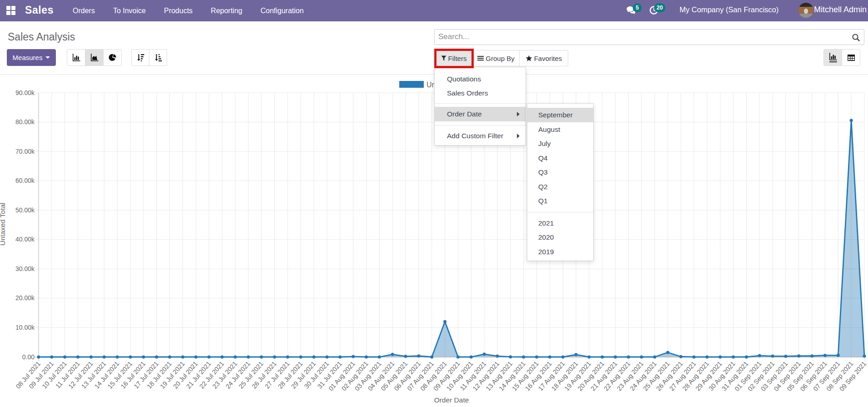 Image resolution: width=868 pixels, height=407 pixels. I want to click on svg-text: 70.00k, so click(25, 151).